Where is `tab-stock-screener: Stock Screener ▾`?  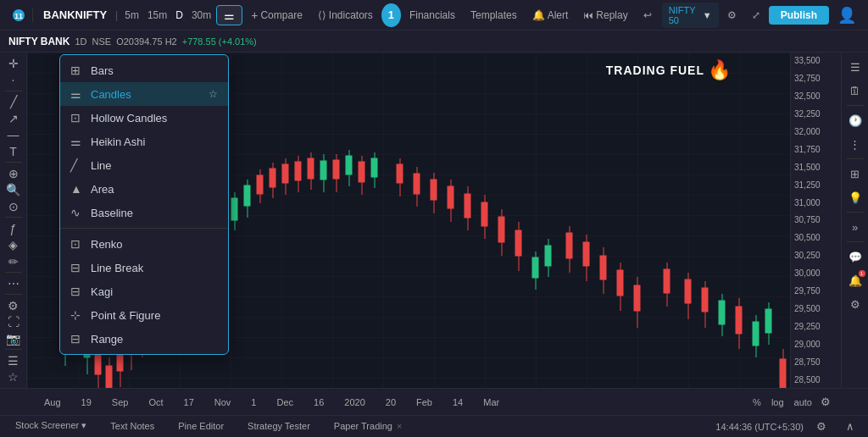
tab-stock-screener: Stock Screener ▾ is located at coordinates (51, 427).